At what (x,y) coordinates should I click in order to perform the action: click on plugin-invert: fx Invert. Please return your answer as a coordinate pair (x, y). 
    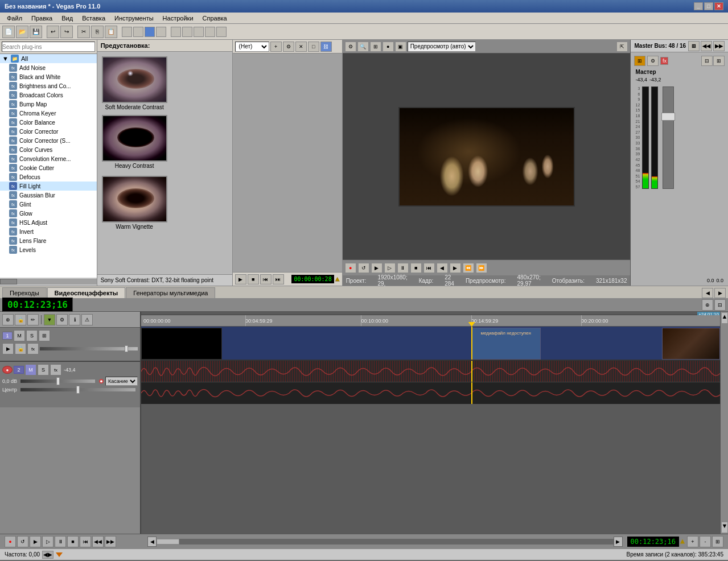
    Looking at the image, I should click on (48, 232).